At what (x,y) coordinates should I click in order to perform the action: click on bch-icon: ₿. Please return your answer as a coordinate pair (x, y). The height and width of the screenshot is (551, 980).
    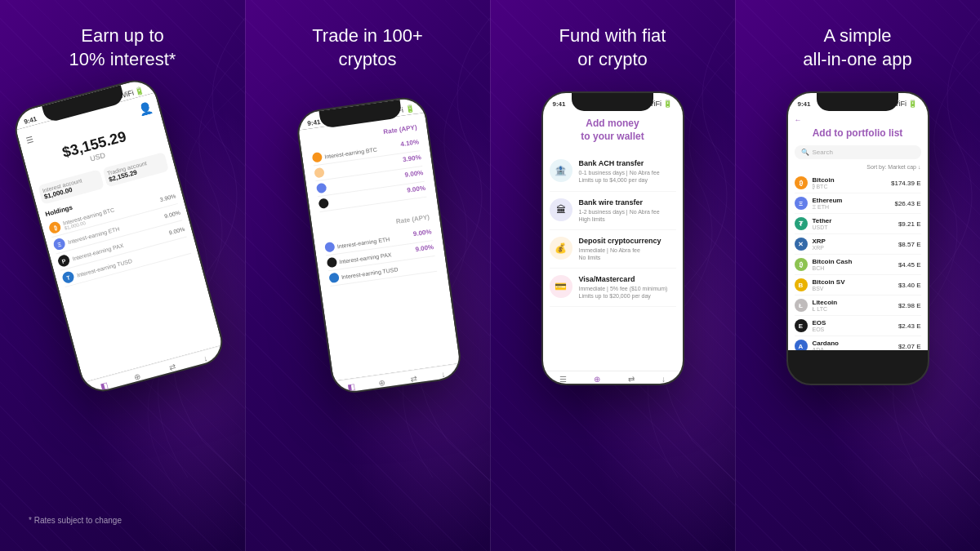
    Looking at the image, I should click on (801, 264).